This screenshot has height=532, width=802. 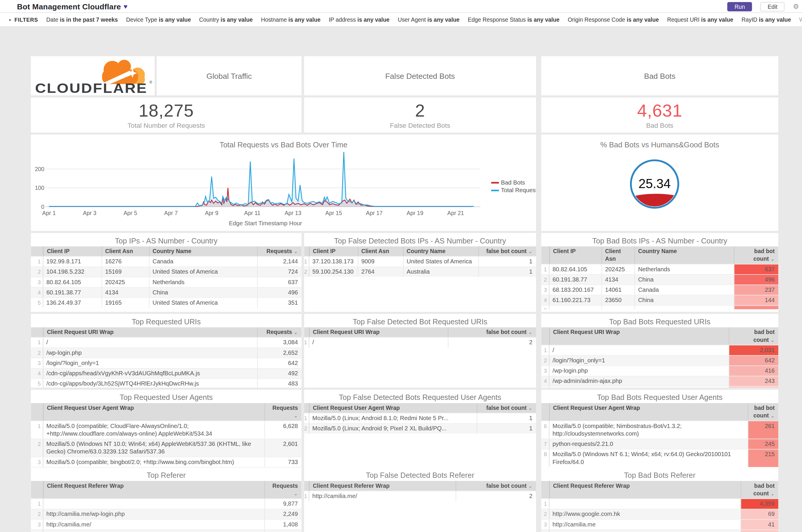 I want to click on table-row: 2Mozilla/5.0 (Windows NT 10.0; Win64; x6…, so click(x=166, y=448).